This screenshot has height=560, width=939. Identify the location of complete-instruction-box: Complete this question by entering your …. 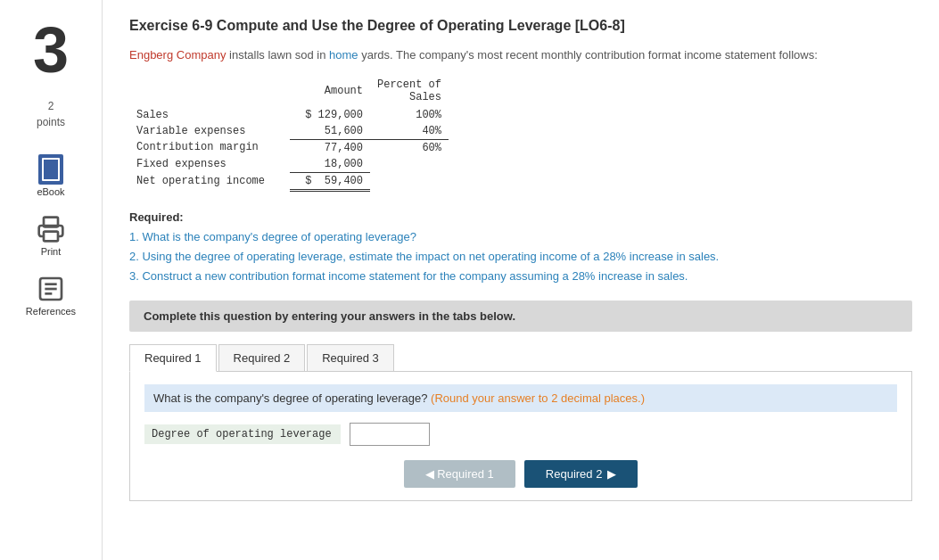
(521, 316).